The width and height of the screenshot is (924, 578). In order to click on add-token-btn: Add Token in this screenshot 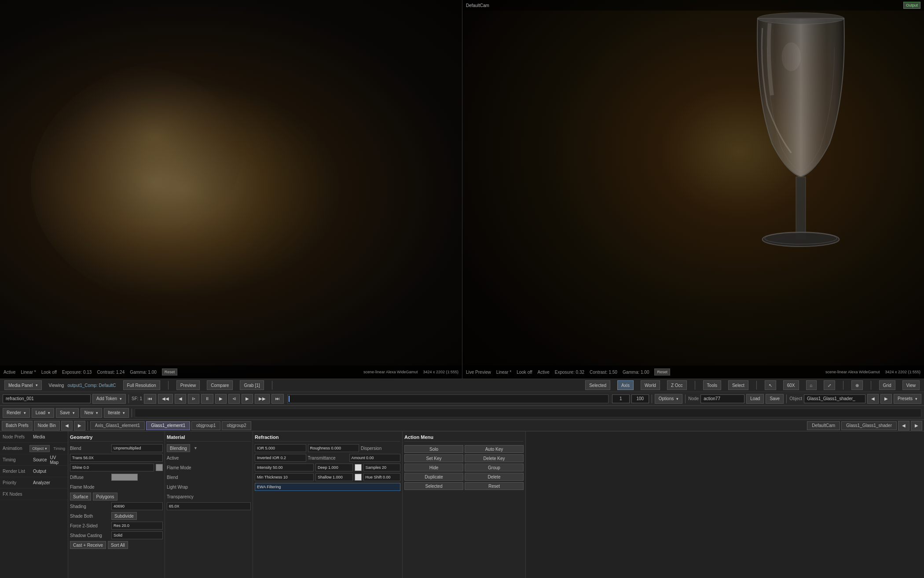, I will do `click(109, 399)`.